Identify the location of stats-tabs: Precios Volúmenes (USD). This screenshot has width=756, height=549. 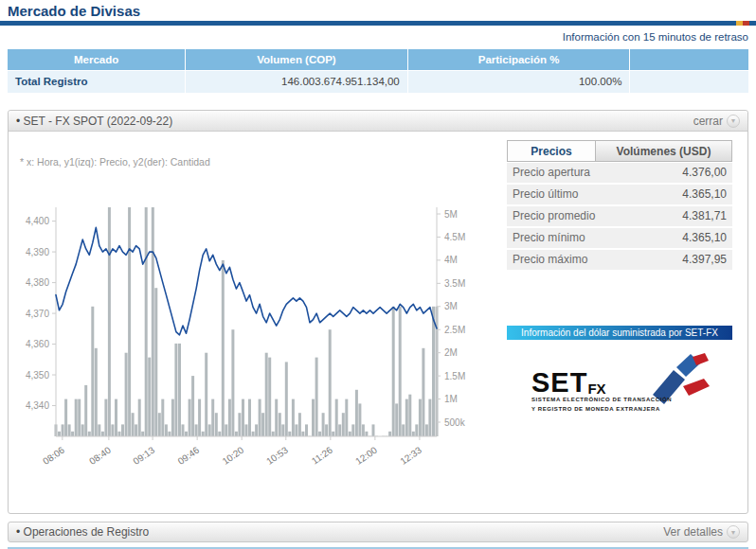
(620, 151).